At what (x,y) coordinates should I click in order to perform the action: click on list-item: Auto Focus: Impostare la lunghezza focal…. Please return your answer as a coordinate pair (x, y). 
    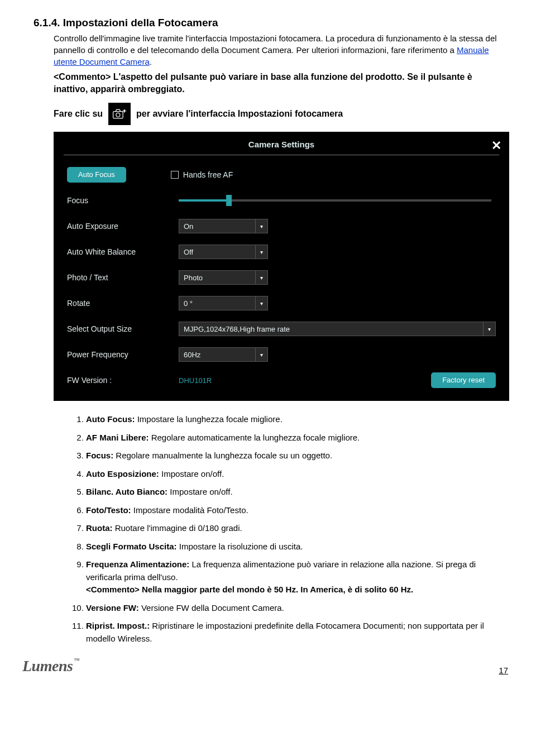
    Looking at the image, I should click on (297, 420).